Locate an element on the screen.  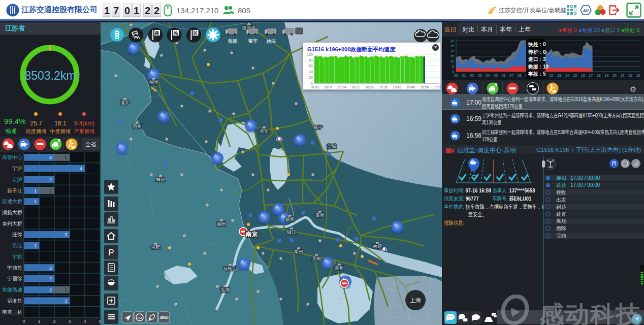
svg-text: 常州 is located at coordinates (299, 252).